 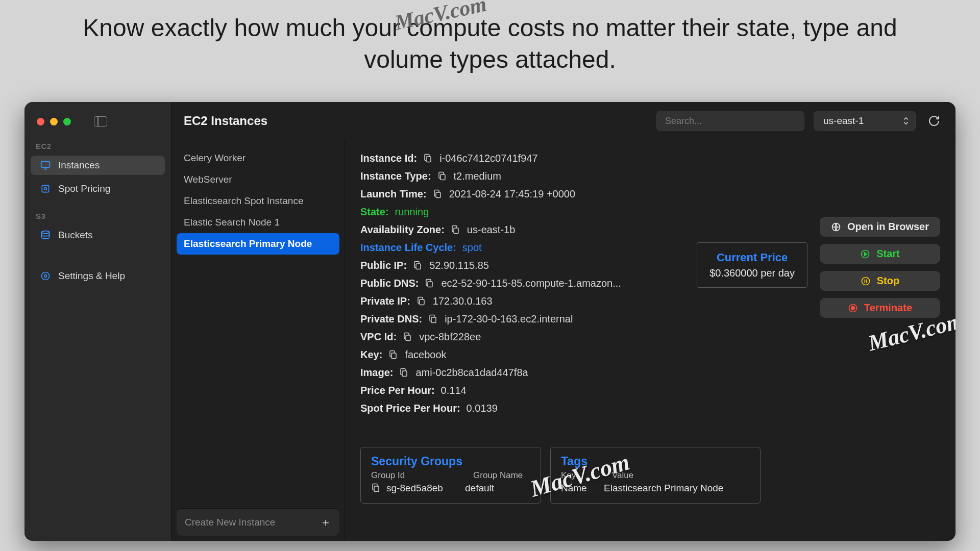 What do you see at coordinates (98, 189) in the screenshot?
I see `sidebar-item-spot-pricing: Spot Pricing` at bounding box center [98, 189].